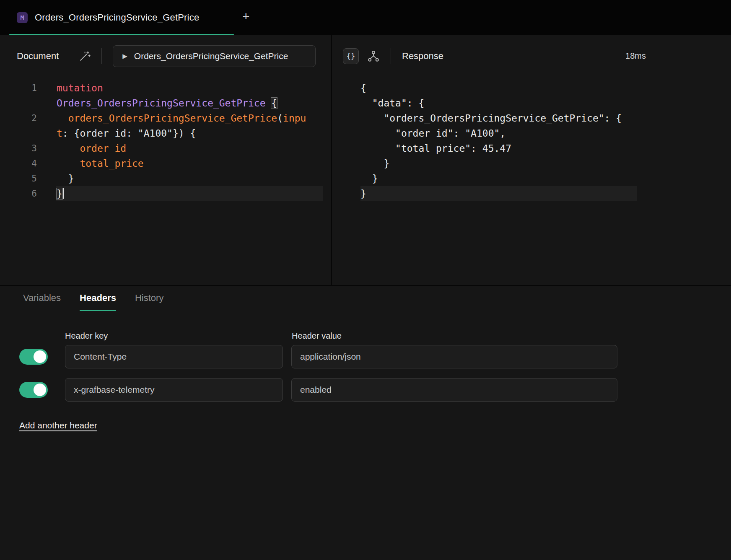 This screenshot has height=560, width=731. Describe the element at coordinates (214, 56) in the screenshot. I see `operation-selector-button: ▶ Orders_OrdersPricingService_GetPrice` at that location.